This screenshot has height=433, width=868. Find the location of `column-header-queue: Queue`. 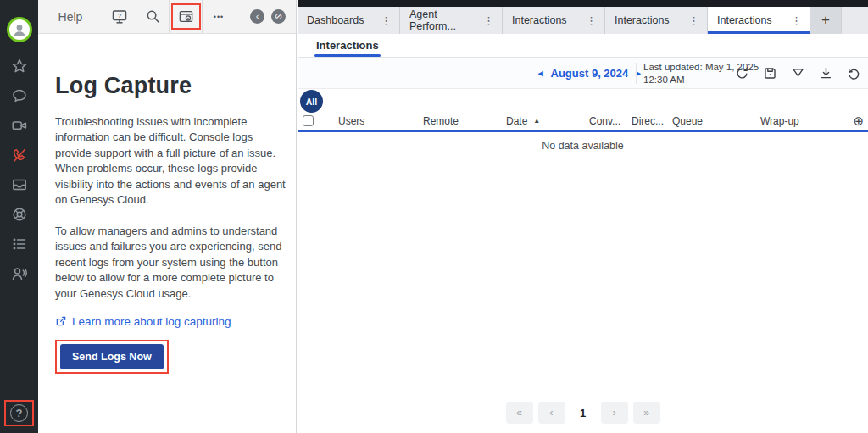

column-header-queue: Queue is located at coordinates (687, 120).